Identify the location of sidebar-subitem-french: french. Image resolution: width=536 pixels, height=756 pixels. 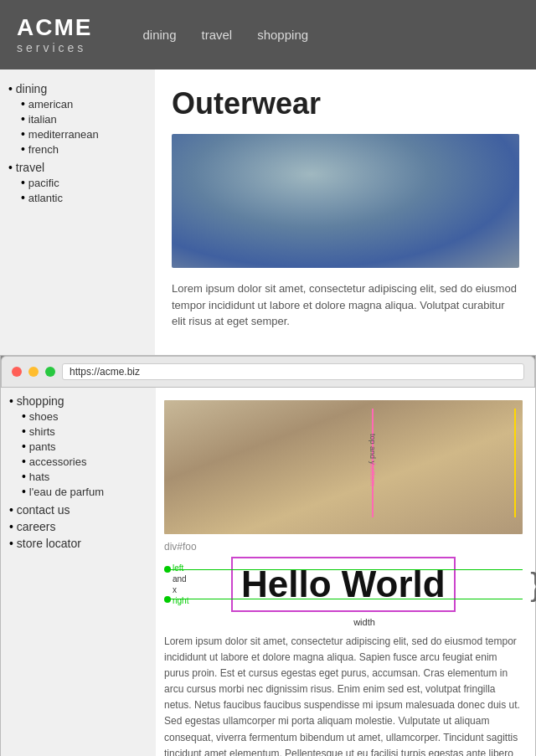
(84, 149).